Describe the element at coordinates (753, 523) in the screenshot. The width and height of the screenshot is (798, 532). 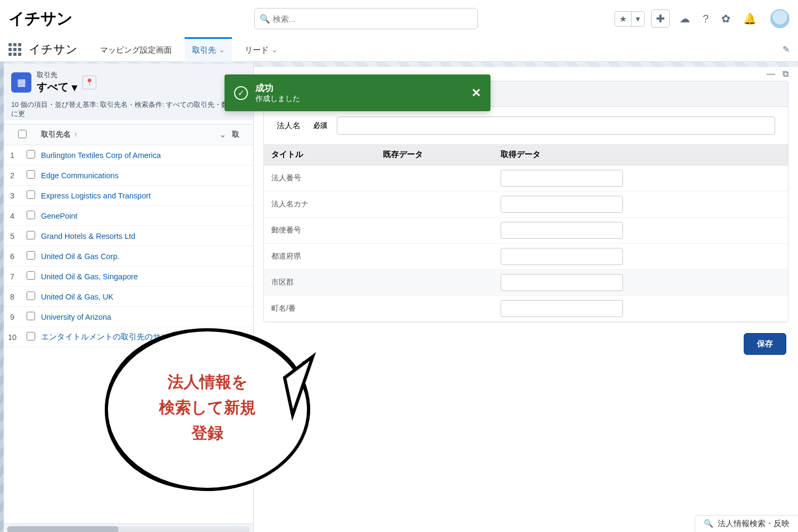
I see `utility-label: 法人情報検索・反映` at that location.